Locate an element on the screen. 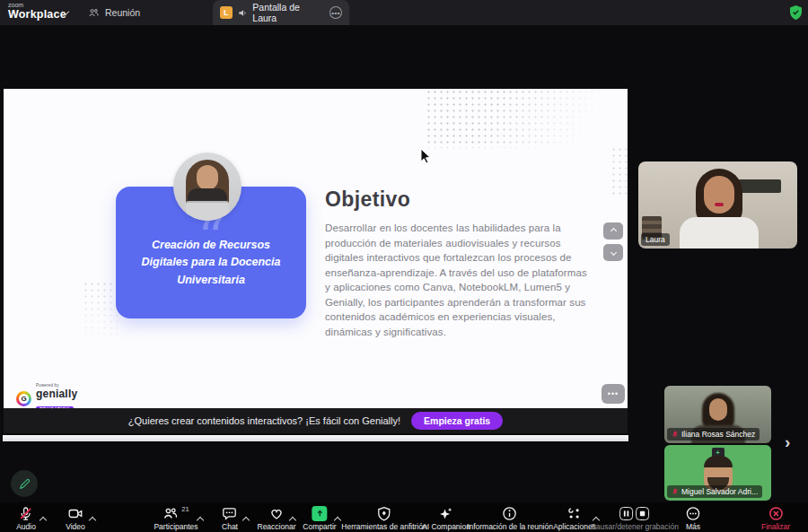 The height and width of the screenshot is (532, 808). shield-icon is located at coordinates (384, 513).